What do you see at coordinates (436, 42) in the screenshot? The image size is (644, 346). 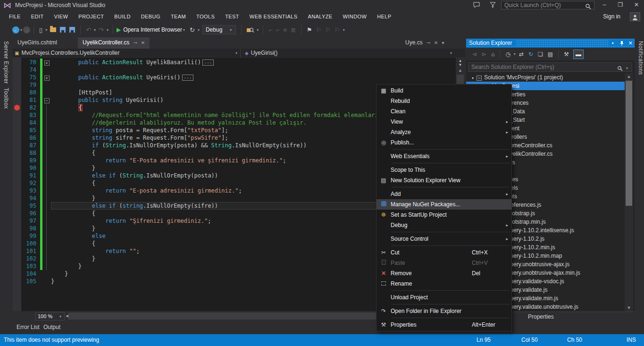 I see `close-tab-icon: ✕` at bounding box center [436, 42].